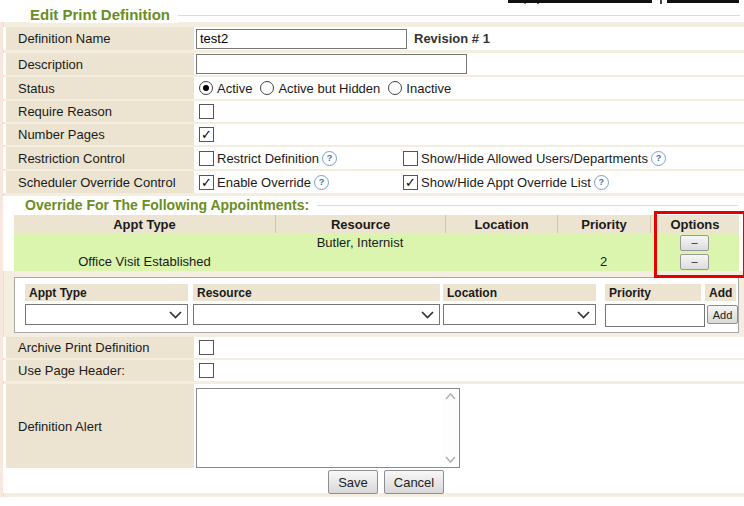  What do you see at coordinates (100, 182) in the screenshot?
I see `scheduler-override-label: Scheduler Override Control` at bounding box center [100, 182].